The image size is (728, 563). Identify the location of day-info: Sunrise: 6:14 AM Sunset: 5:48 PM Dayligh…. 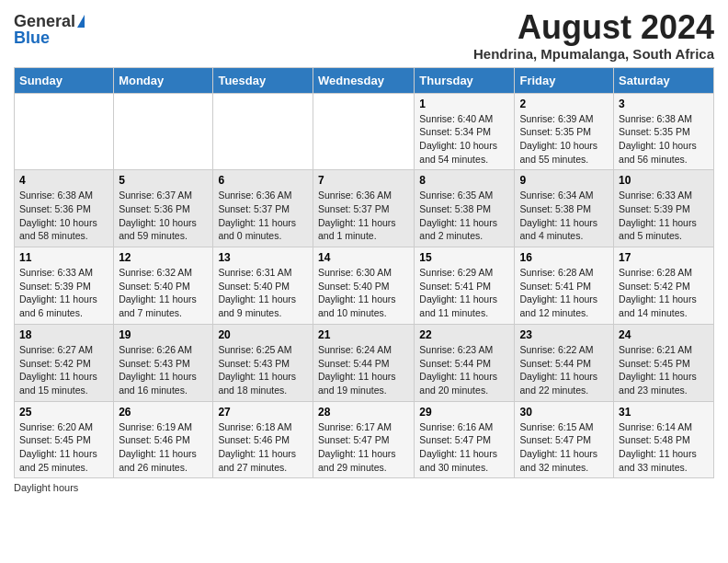
(664, 447).